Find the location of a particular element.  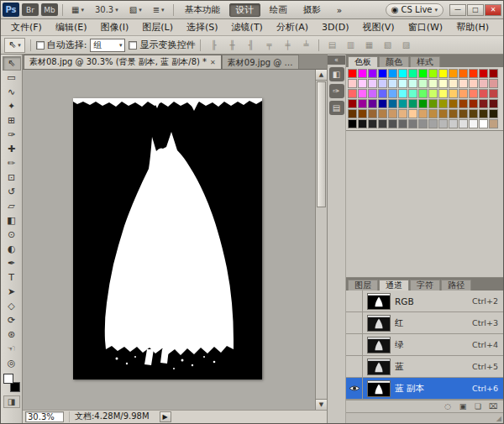

tab-paths: 路径 is located at coordinates (456, 285).